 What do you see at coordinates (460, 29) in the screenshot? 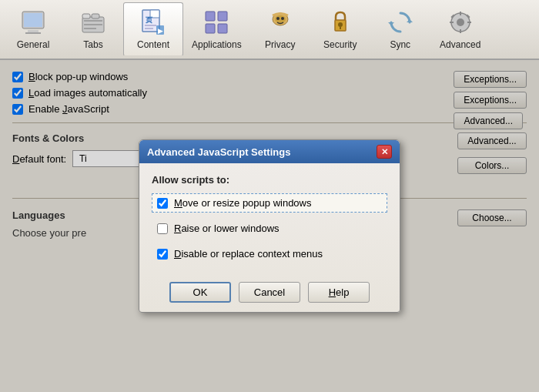
I see `toolbar-item-advanced: Advanced` at bounding box center [460, 29].